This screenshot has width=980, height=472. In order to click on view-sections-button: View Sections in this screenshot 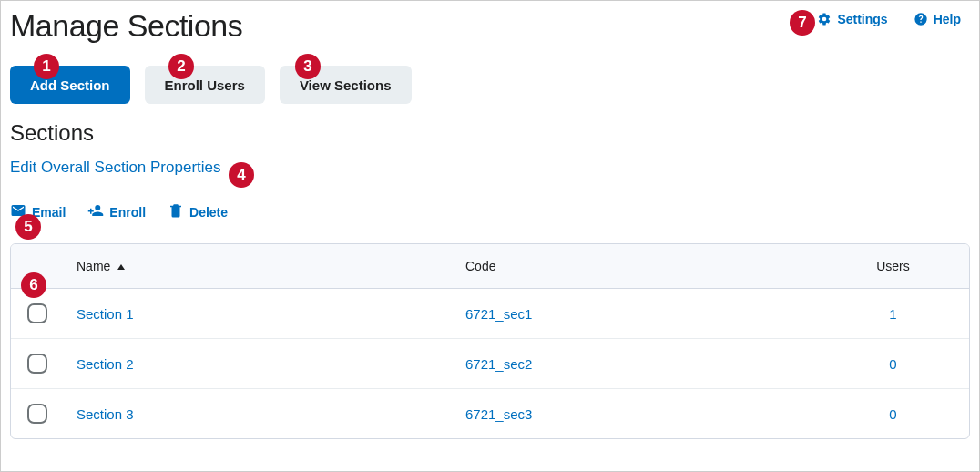, I will do `click(346, 85)`.